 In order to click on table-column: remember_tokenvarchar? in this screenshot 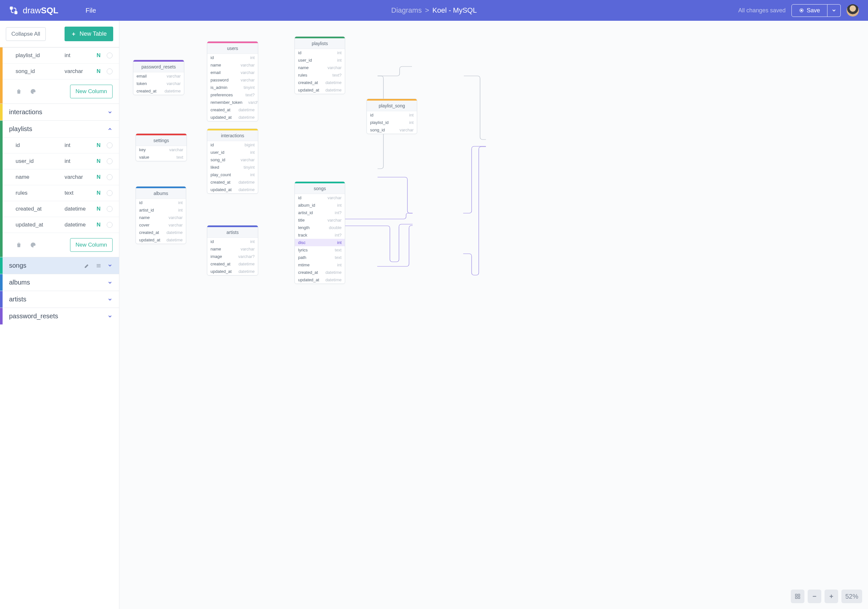, I will do `click(232, 102)`.